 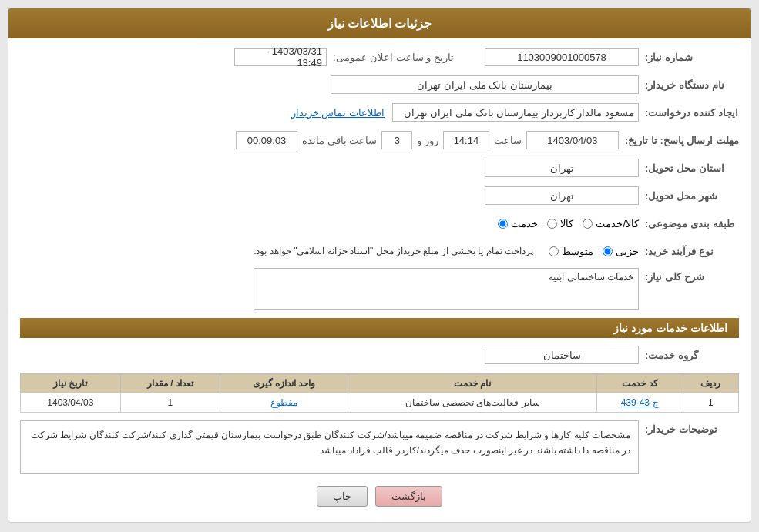 What do you see at coordinates (593, 251) in the screenshot?
I see `process-radio-group: متوسط جزیی` at bounding box center [593, 251].